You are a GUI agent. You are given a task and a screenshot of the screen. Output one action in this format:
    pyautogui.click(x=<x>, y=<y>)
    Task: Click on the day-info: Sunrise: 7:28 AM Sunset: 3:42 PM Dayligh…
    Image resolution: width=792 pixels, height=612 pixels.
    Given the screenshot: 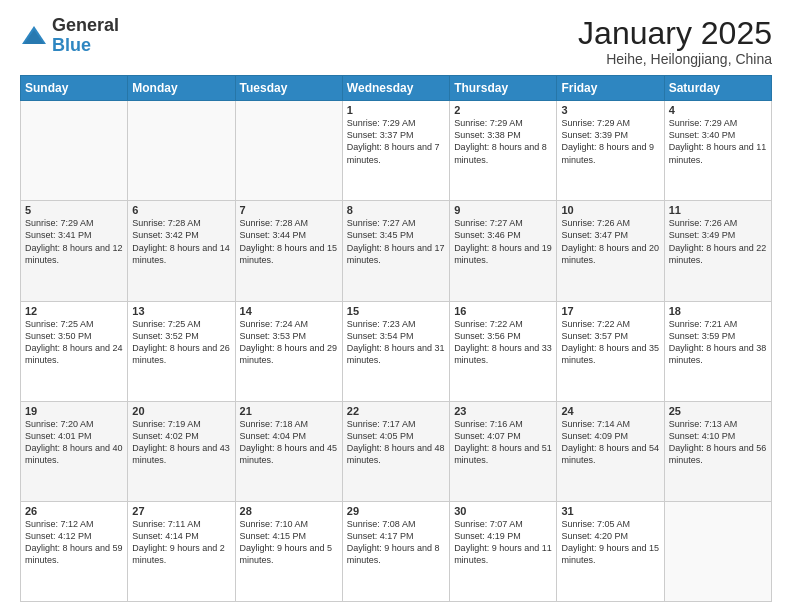 What is the action you would take?
    pyautogui.click(x=181, y=242)
    